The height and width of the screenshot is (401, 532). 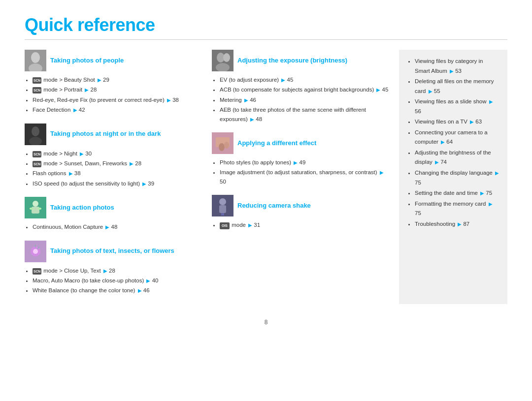 What do you see at coordinates (457, 224) in the screenshot?
I see `list-item: Troubleshooting ▶ 87` at bounding box center [457, 224].